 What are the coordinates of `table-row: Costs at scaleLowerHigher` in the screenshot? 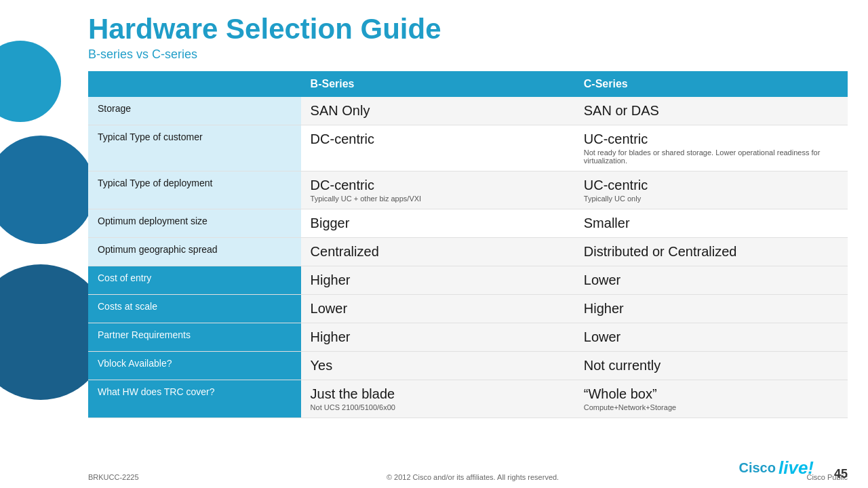 It's located at (468, 309).